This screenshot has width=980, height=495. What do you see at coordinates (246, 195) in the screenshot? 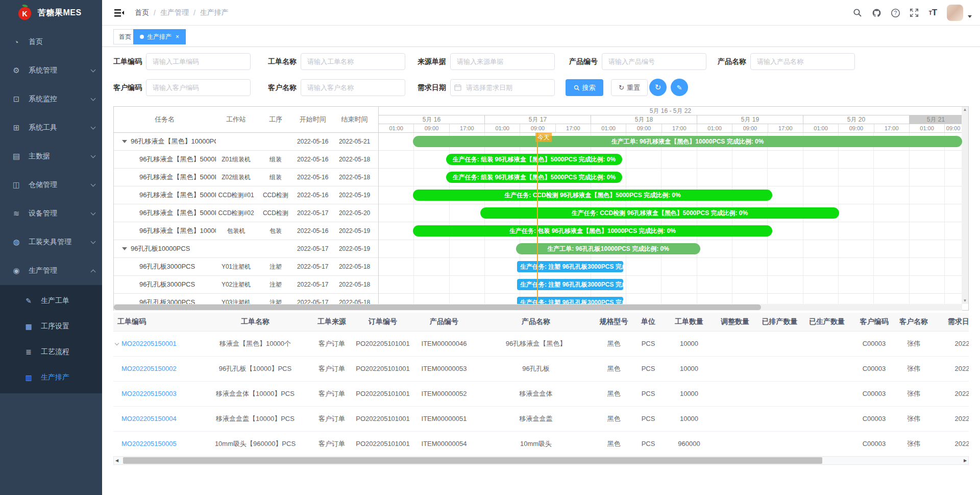
I see `gantt-task-row: 96孔移液盒【黑色】5000PCSCCD检测#01CCD检测2022-05-16…` at bounding box center [246, 195].